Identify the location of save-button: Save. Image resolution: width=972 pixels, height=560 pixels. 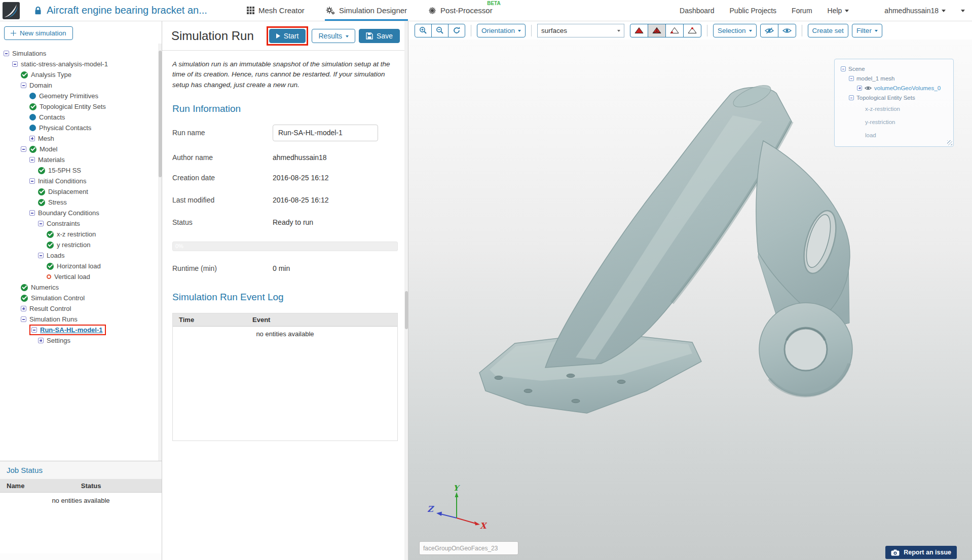
(379, 36).